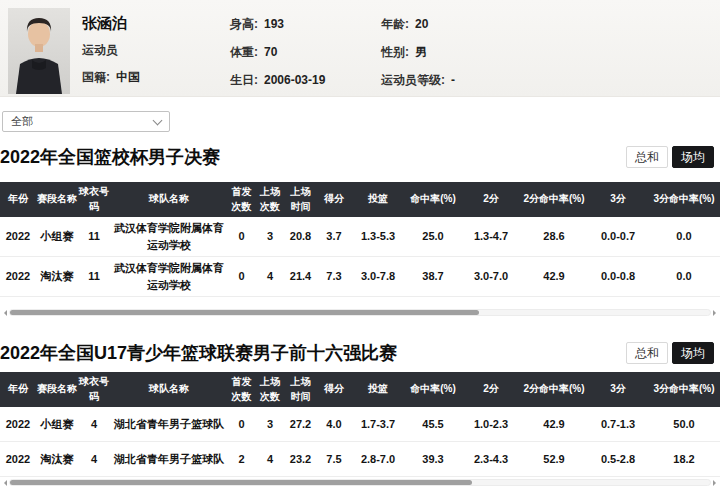 The image size is (720, 487). I want to click on table-cell: 18.2, so click(684, 460).